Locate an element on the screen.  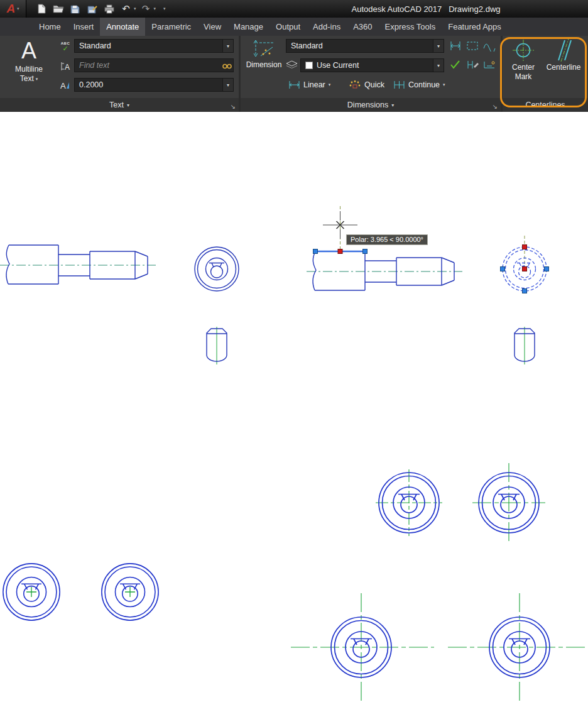
text-style-value: Standard is located at coordinates (95, 46).